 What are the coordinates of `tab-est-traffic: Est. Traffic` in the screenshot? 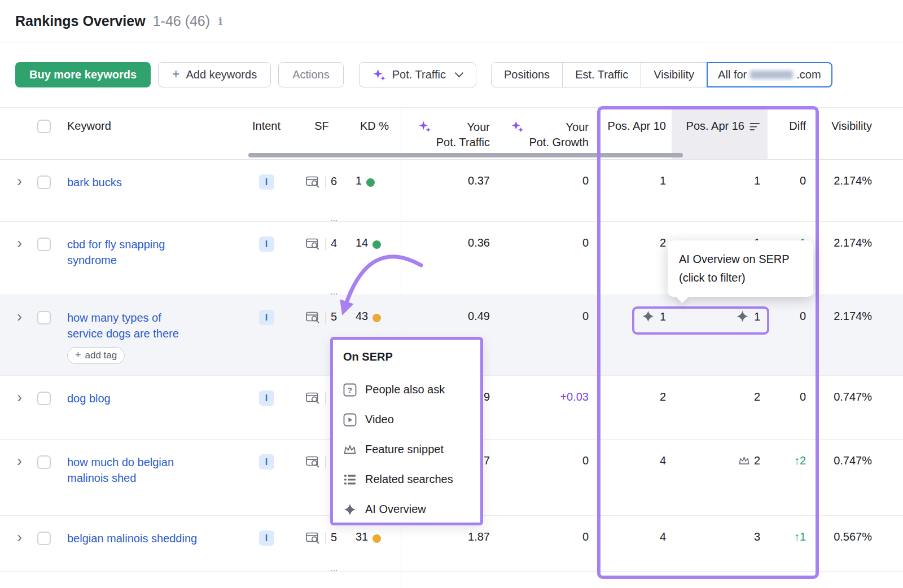 It's located at (602, 74).